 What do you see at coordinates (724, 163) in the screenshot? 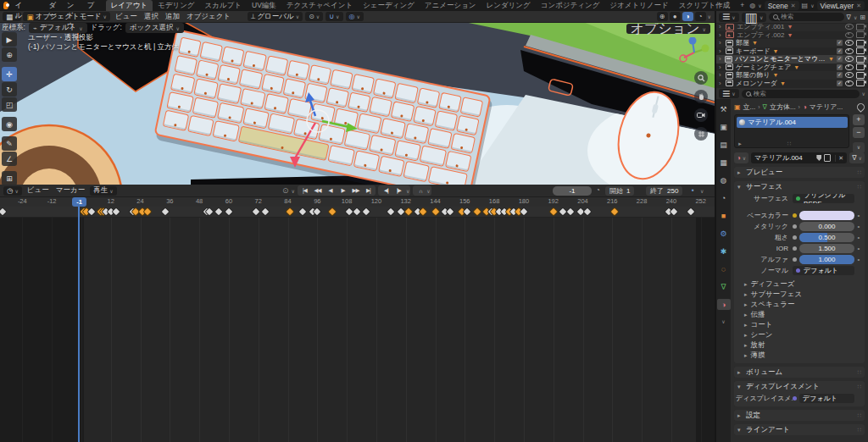
I see `viewlayer-tab: ▦` at bounding box center [724, 163].